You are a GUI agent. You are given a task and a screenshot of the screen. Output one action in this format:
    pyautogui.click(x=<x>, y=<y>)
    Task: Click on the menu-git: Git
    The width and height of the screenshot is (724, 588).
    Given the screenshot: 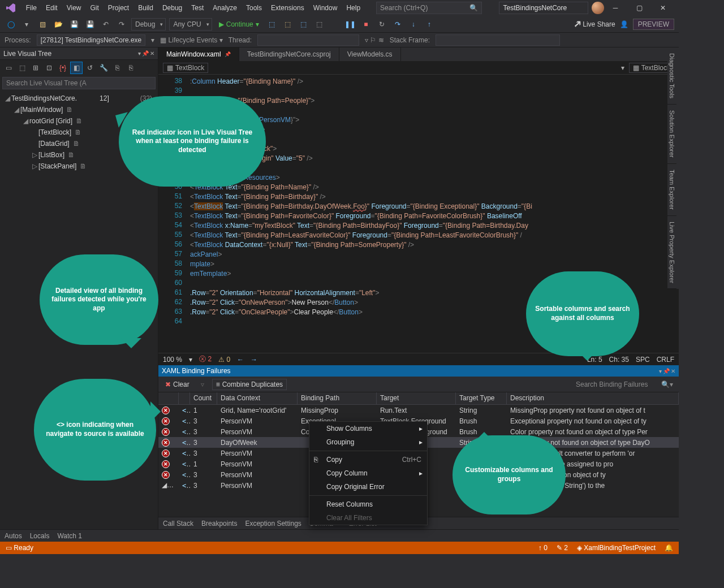 What is the action you would take?
    pyautogui.click(x=95, y=8)
    